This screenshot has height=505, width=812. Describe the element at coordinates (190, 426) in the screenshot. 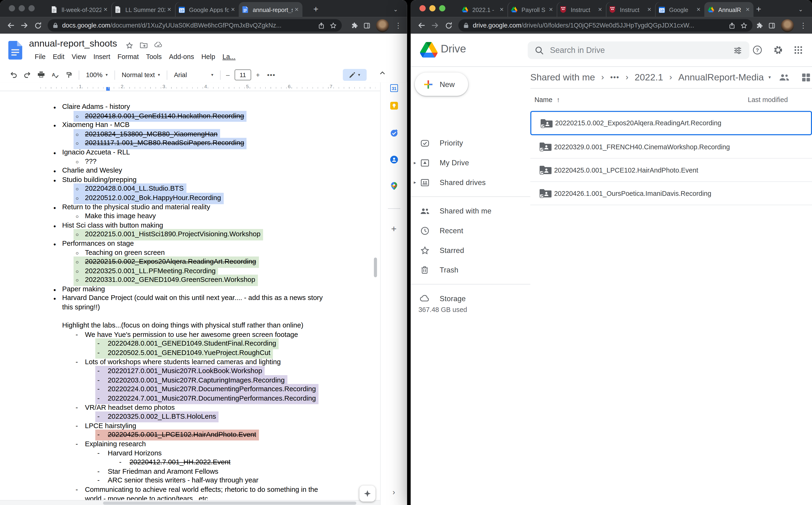

I see `doc-list-item: -LPCE hairstyling` at that location.